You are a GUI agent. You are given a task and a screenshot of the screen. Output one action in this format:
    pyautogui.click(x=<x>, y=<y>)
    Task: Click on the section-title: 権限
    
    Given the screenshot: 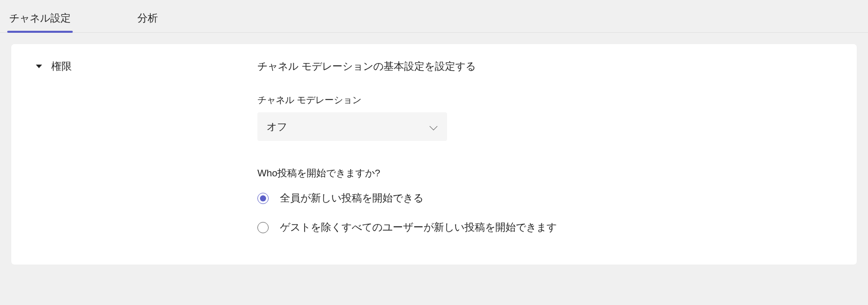 What is the action you would take?
    pyautogui.click(x=62, y=67)
    